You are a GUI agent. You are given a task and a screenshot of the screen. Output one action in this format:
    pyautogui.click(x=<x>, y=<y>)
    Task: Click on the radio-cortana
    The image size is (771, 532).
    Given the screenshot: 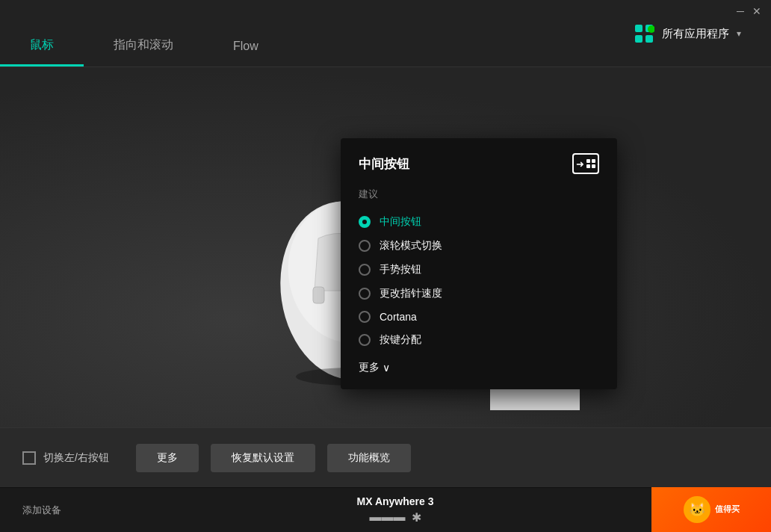 What is the action you would take?
    pyautogui.click(x=365, y=317)
    